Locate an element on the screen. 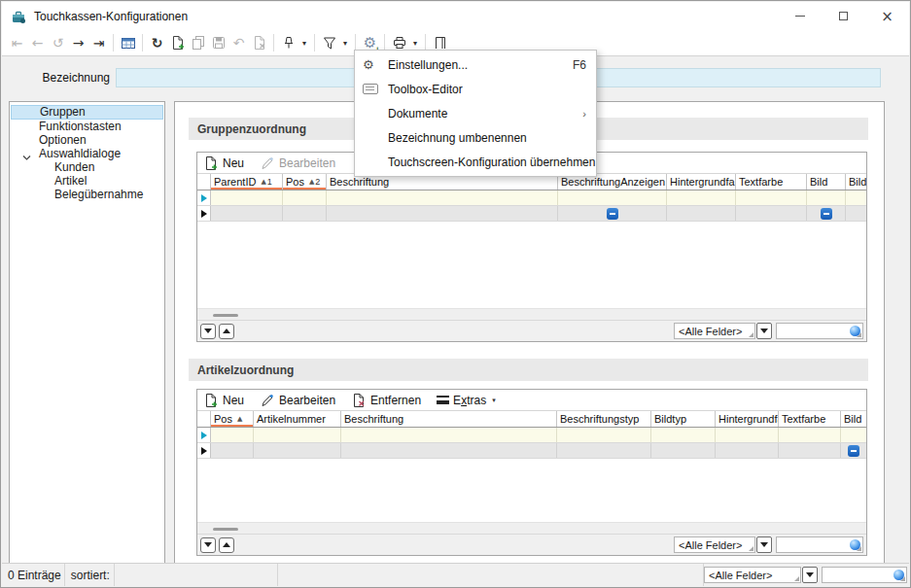  first-record-icon: ⇤ is located at coordinates (18, 43).